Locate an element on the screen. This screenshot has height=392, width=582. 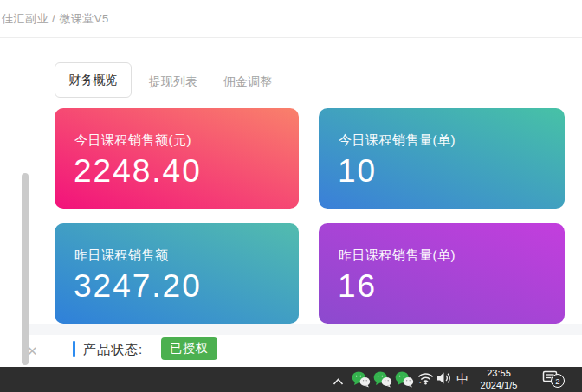
stat-card-yesterday-sales-amount: 昨日课程销售额 3247.20 is located at coordinates (177, 273).